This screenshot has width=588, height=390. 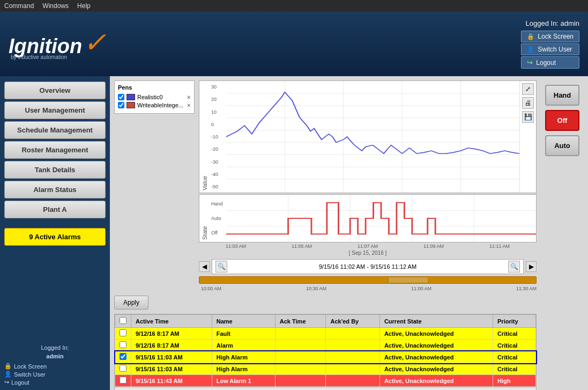 What do you see at coordinates (514, 267) in the screenshot?
I see `zoom-out-icon: 🔍` at bounding box center [514, 267].